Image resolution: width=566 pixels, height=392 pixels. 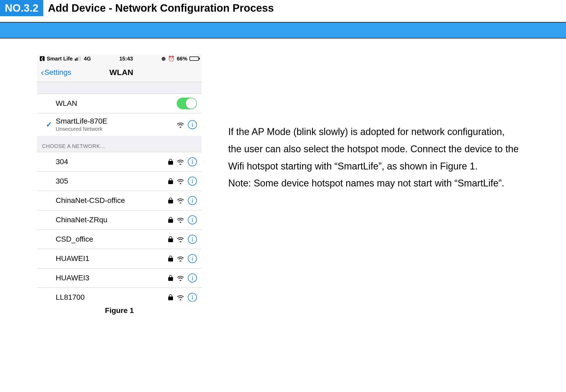 I want to click on section-header: CHOOSE A NETWORK..., so click(x=119, y=144).